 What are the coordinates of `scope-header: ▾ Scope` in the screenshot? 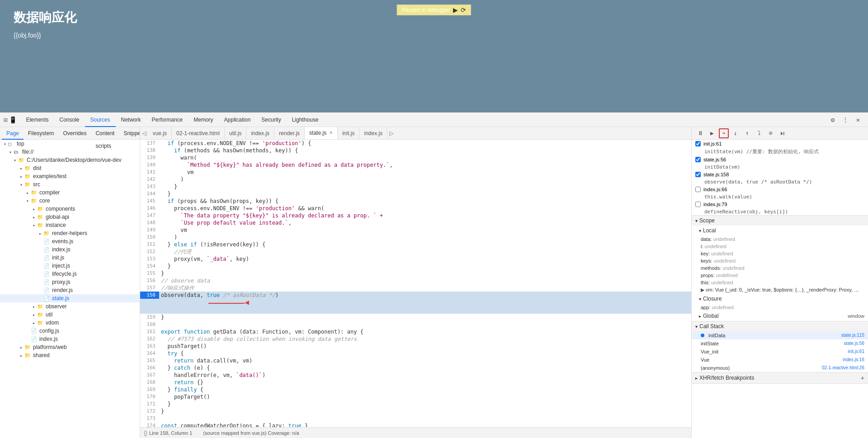 It's located at (780, 221).